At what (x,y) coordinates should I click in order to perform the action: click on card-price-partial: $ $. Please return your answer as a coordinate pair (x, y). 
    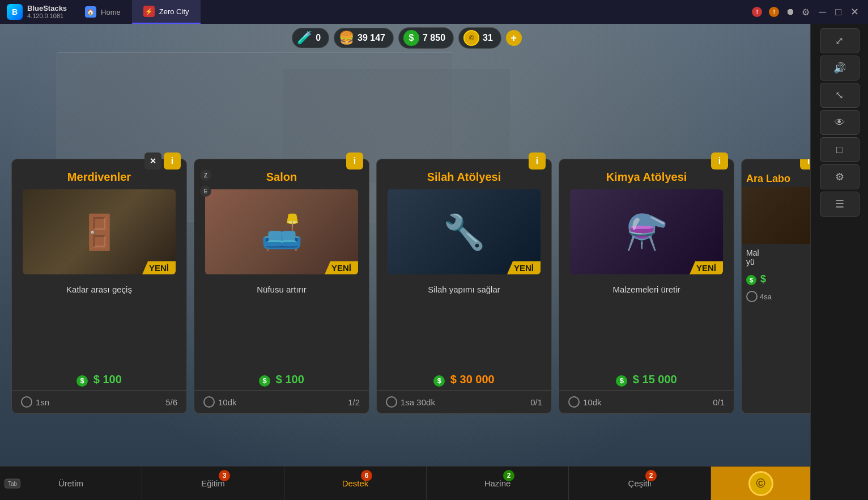
    Looking at the image, I should click on (756, 279).